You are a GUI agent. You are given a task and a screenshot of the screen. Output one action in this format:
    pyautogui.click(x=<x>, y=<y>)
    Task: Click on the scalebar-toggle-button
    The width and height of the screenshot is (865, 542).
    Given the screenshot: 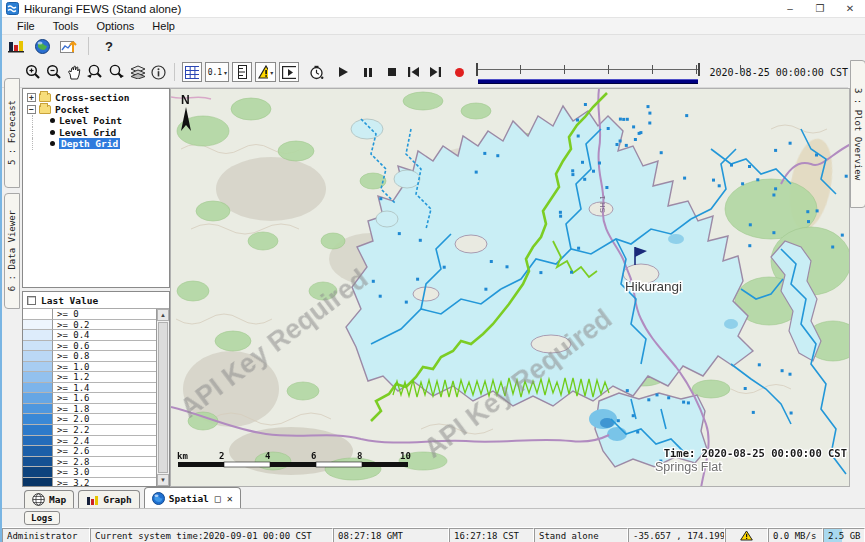 What is the action you would take?
    pyautogui.click(x=242, y=72)
    